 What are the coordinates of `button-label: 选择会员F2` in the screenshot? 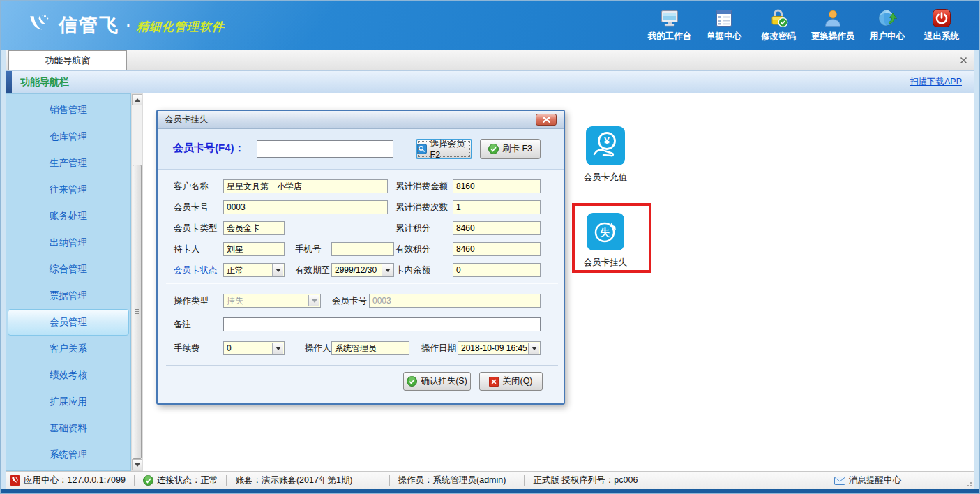 It's located at (451, 149).